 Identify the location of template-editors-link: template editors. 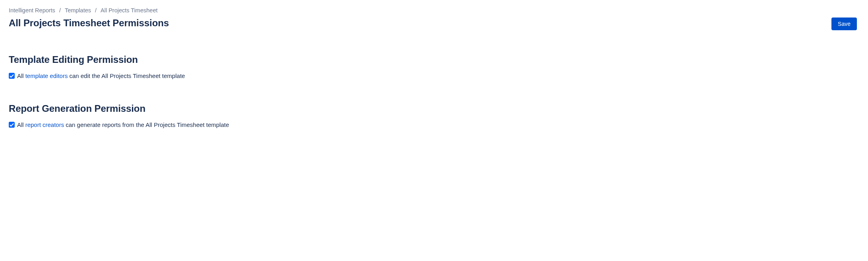
(47, 76).